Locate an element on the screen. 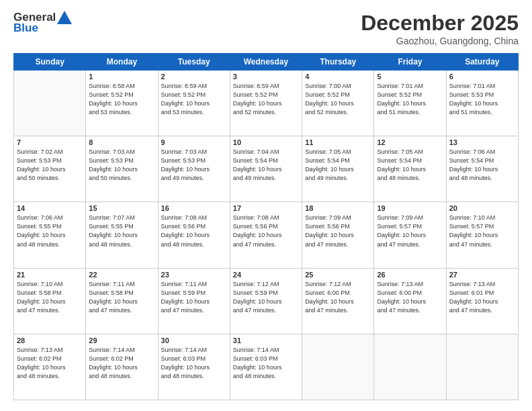 This screenshot has height=411, width=532. day-info: Sunrise: 7:09 AMSunset: 5:56 PMDaylight:… is located at coordinates (338, 231).